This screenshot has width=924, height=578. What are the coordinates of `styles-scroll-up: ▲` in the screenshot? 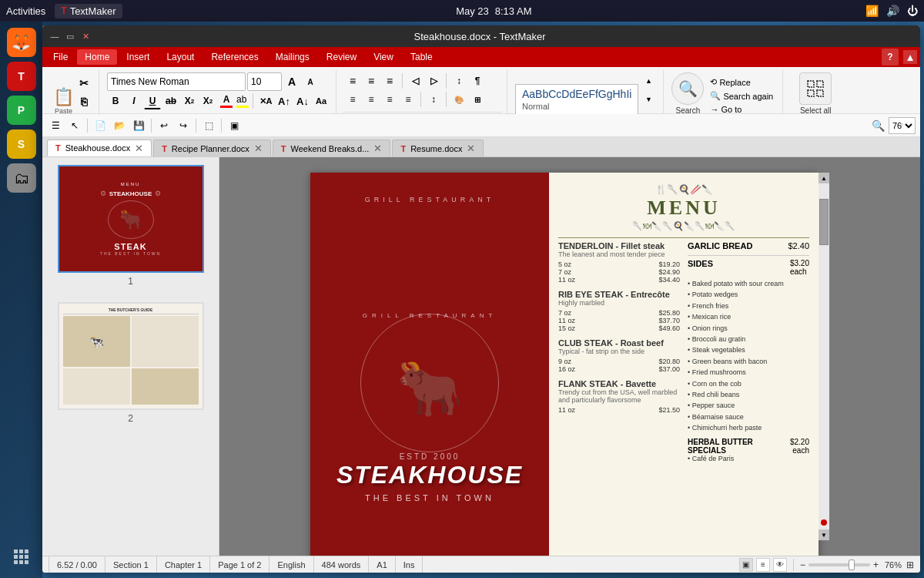 It's located at (648, 81).